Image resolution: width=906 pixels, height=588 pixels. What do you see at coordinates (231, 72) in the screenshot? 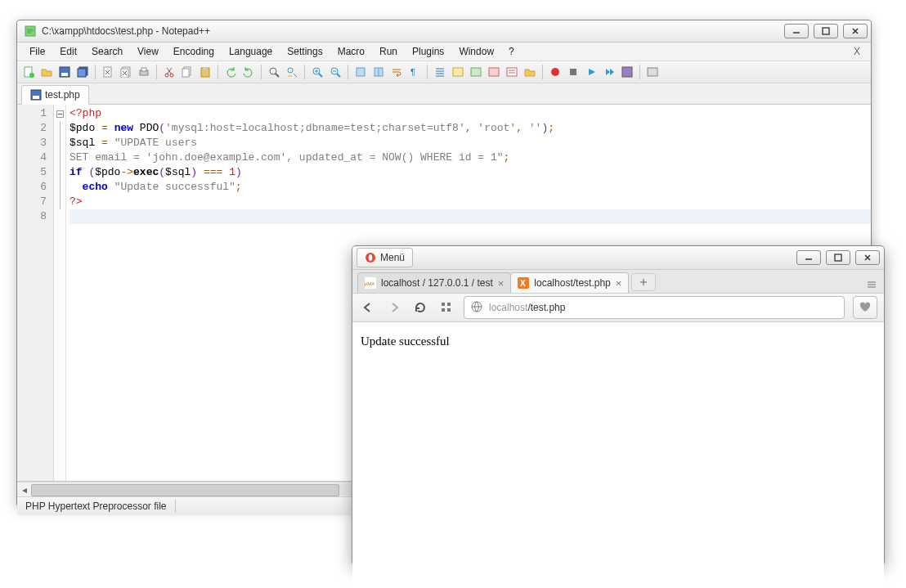
I see `undo-icon` at bounding box center [231, 72].